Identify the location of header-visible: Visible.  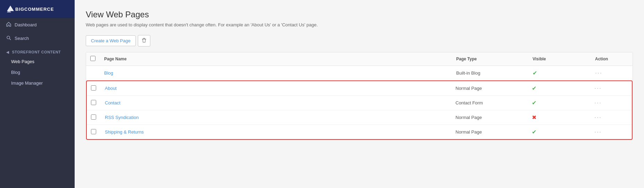
(560, 59).